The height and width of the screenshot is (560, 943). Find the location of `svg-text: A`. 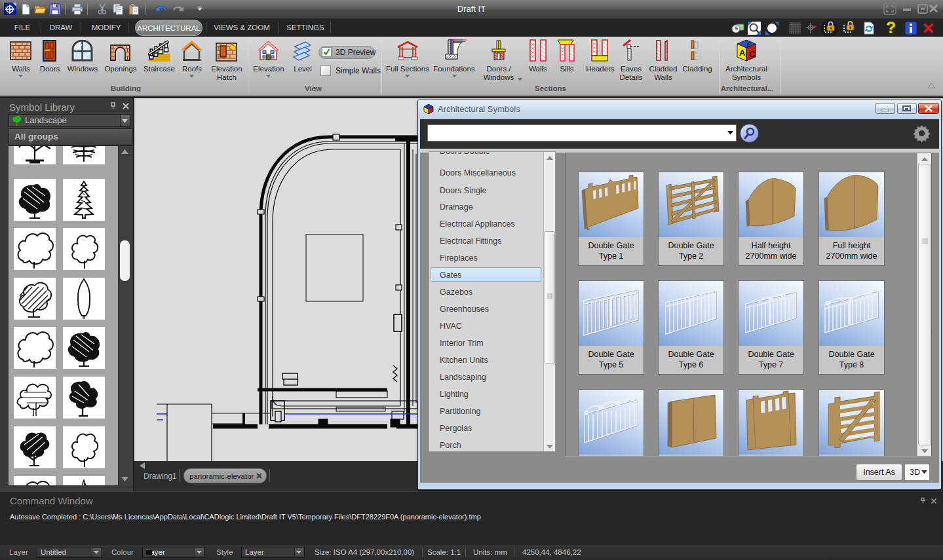

svg-text: A is located at coordinates (742, 52).